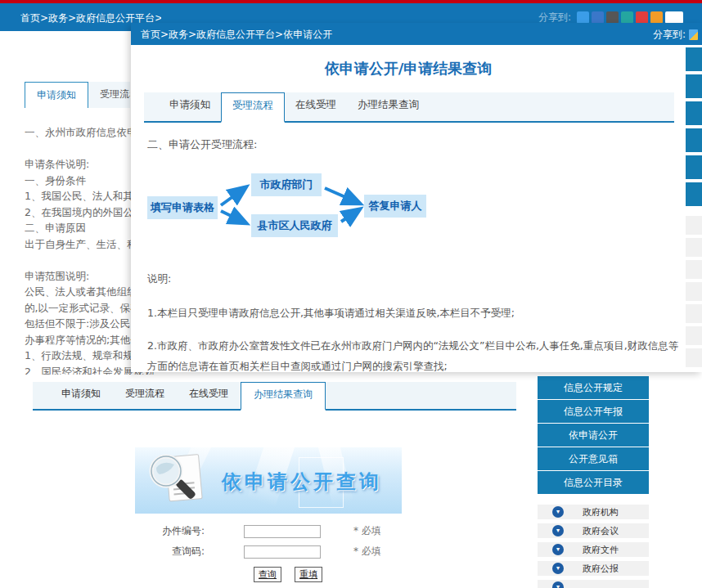 This screenshot has height=588, width=702. Describe the element at coordinates (669, 34) in the screenshot. I see `share-label: 分享到:` at that location.